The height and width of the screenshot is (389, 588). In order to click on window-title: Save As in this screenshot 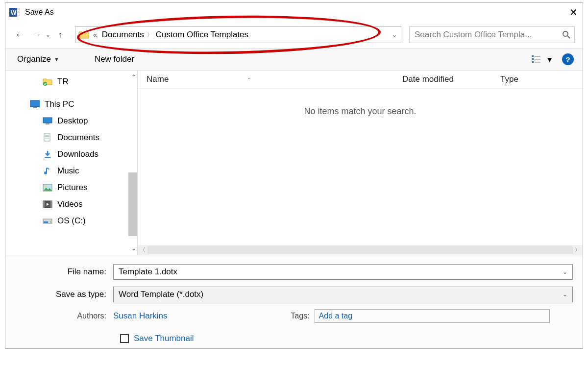, I will do `click(39, 12)`.